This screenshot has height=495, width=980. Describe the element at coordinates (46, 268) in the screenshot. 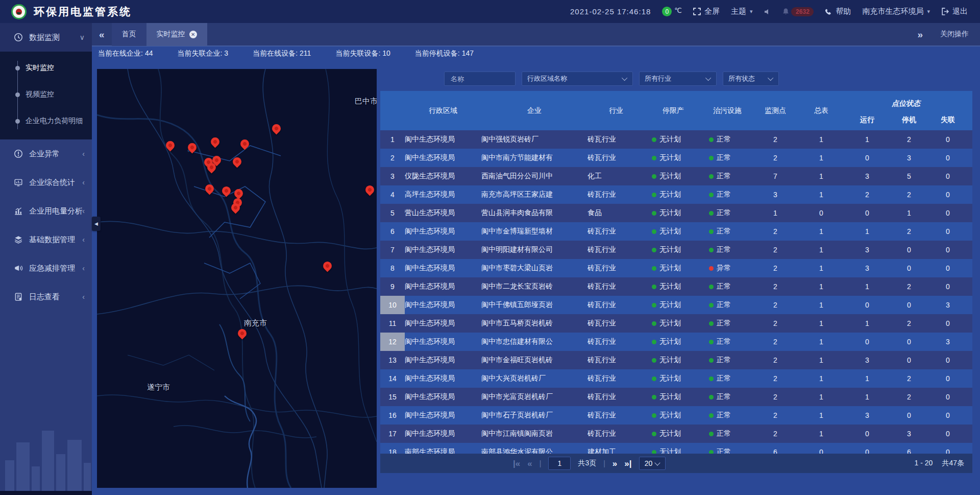

I see `sidebar-item: 应急减排管理‹` at that location.